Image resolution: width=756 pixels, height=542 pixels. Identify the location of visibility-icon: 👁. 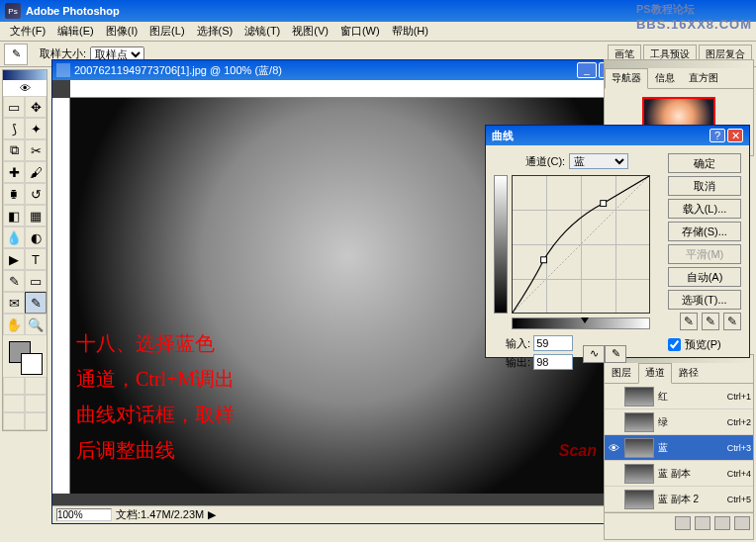
(614, 448).